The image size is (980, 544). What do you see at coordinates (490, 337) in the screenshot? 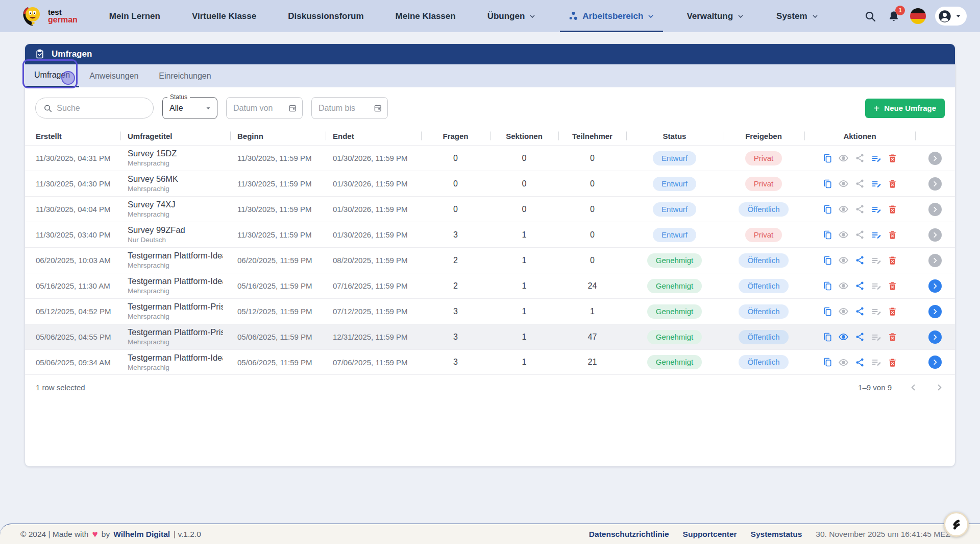
I see `table-row: 05/06/2025, 04:55 PM Testgerman Plattfor…` at bounding box center [490, 337].